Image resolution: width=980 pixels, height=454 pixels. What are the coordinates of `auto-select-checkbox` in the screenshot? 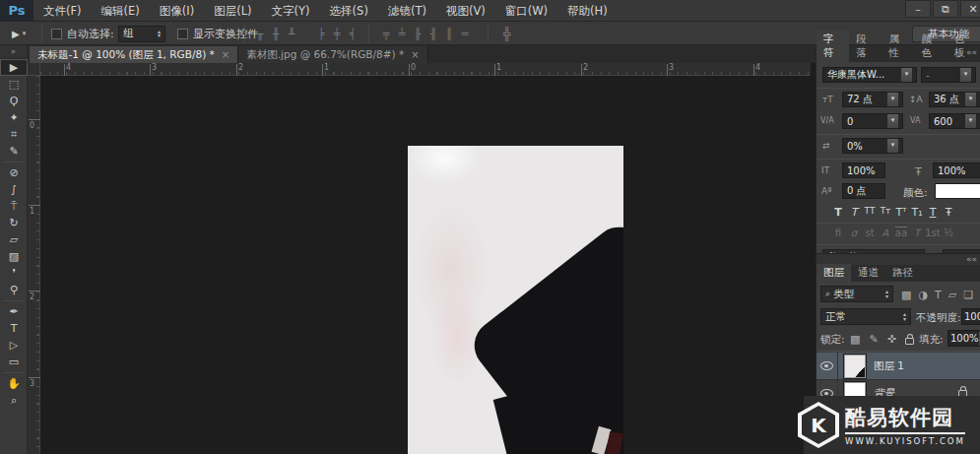 It's located at (57, 33).